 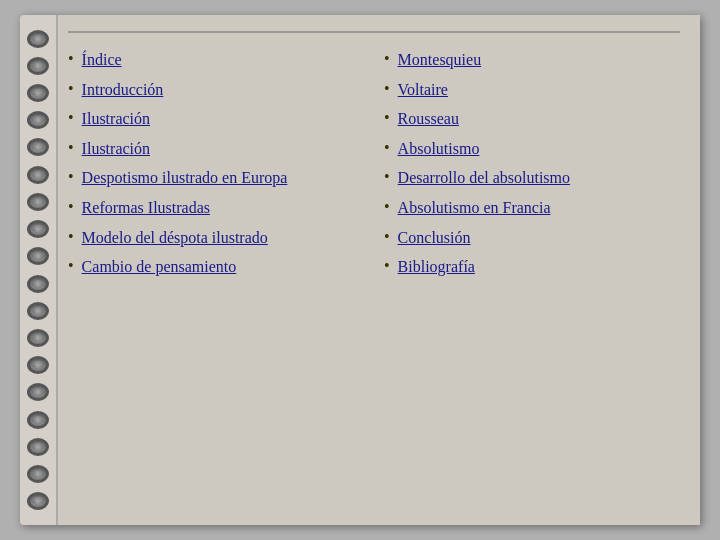 I want to click on item-label: Montesquieu, so click(x=440, y=60).